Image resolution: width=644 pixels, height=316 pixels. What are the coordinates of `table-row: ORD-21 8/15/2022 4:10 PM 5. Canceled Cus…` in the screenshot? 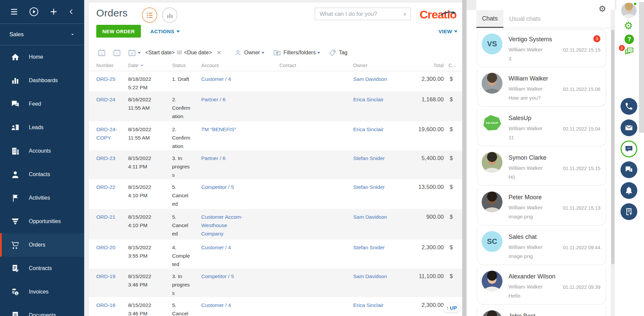 It's located at (276, 224).